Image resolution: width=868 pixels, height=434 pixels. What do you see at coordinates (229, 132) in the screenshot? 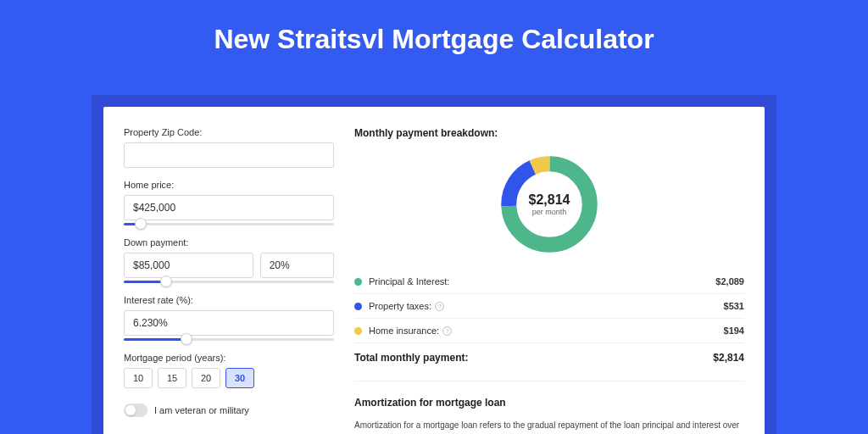
I see `zip-label: Property Zip Code:` at bounding box center [229, 132].